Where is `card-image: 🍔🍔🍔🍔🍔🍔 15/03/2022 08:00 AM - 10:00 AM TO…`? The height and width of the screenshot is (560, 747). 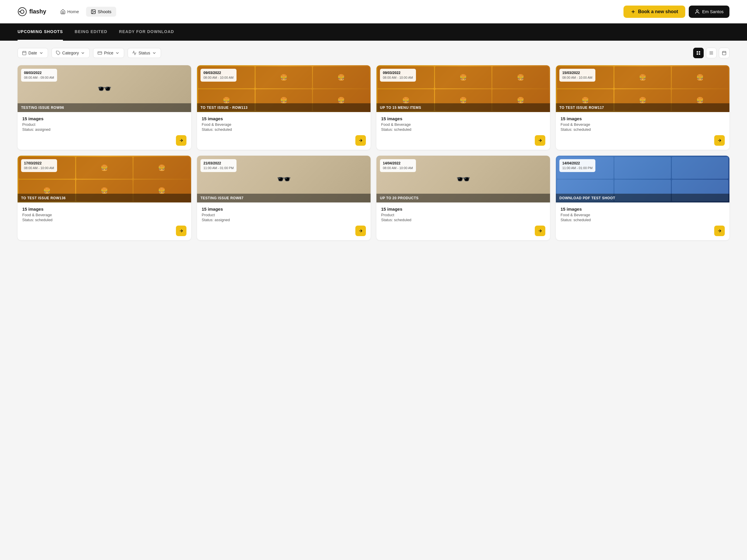 card-image: 🍔🍔🍔🍔🍔🍔 15/03/2022 08:00 AM - 10:00 AM TO… is located at coordinates (643, 88).